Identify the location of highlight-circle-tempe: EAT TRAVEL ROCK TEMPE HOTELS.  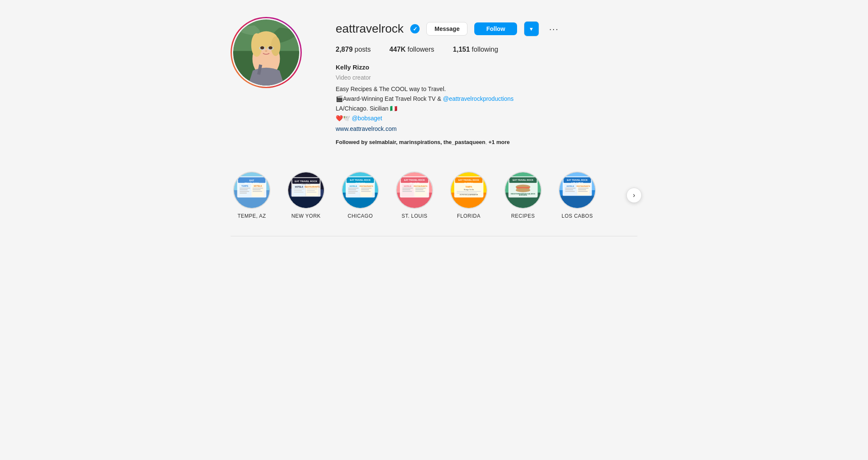
(252, 190).